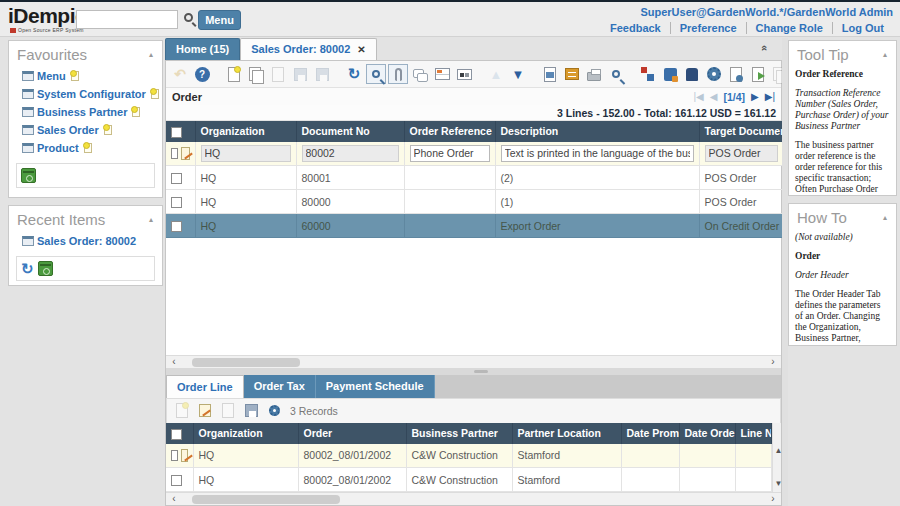 Image resolution: width=900 pixels, height=506 pixels. What do you see at coordinates (151, 220) in the screenshot?
I see `collapse-recent-icon: ▴` at bounding box center [151, 220].